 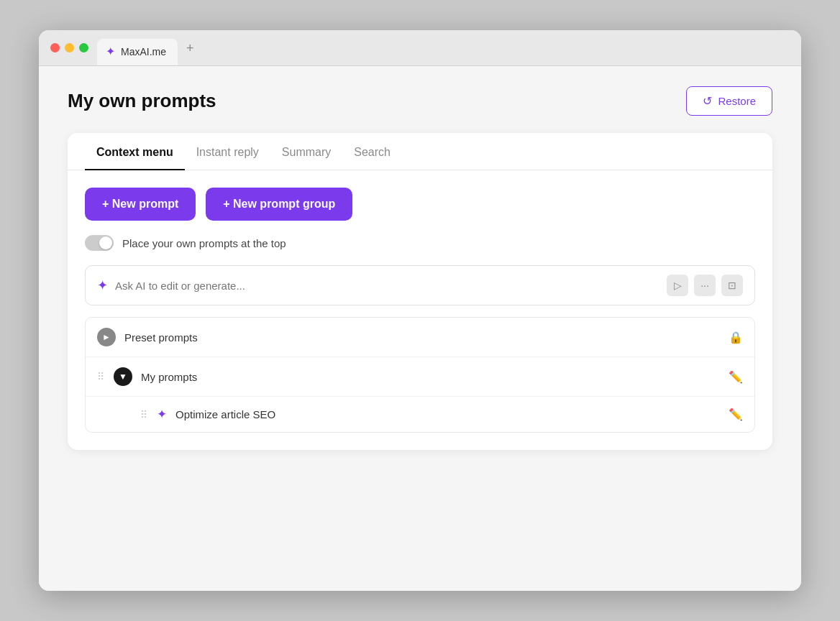 I want to click on list-item: ⠿ ▼ My prompts ✏️, so click(x=420, y=377).